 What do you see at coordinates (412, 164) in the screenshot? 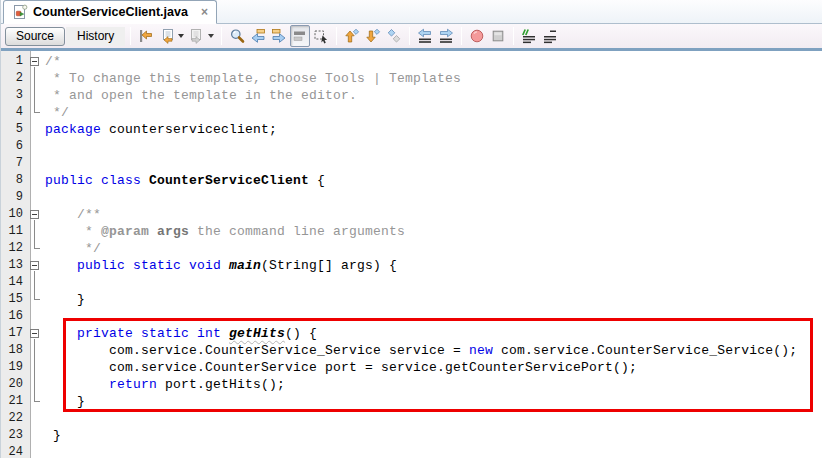
I see `code-line: 7` at bounding box center [412, 164].